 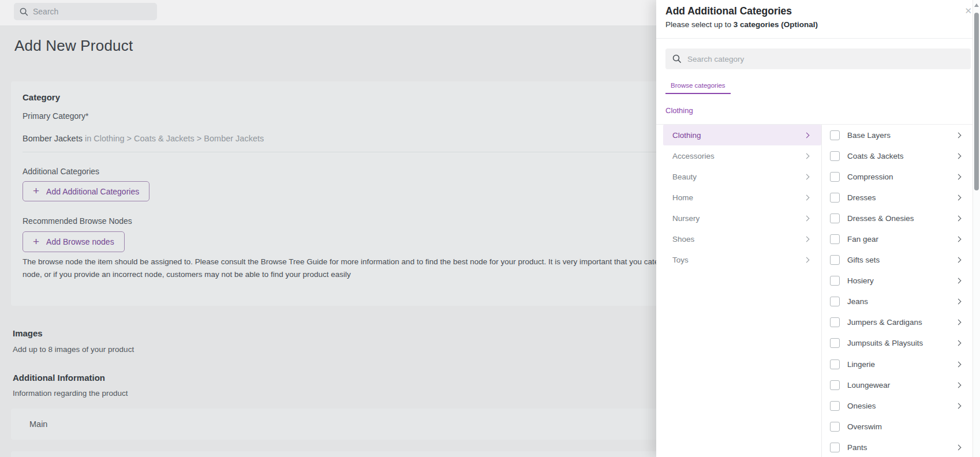 I want to click on subcategory-item: Gifts sets, so click(x=897, y=260).